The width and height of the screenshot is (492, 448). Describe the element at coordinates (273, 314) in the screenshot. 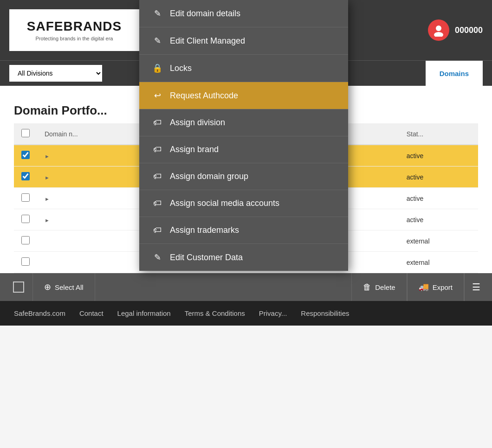

I see `footer-link-privacy: Privacy...` at that location.